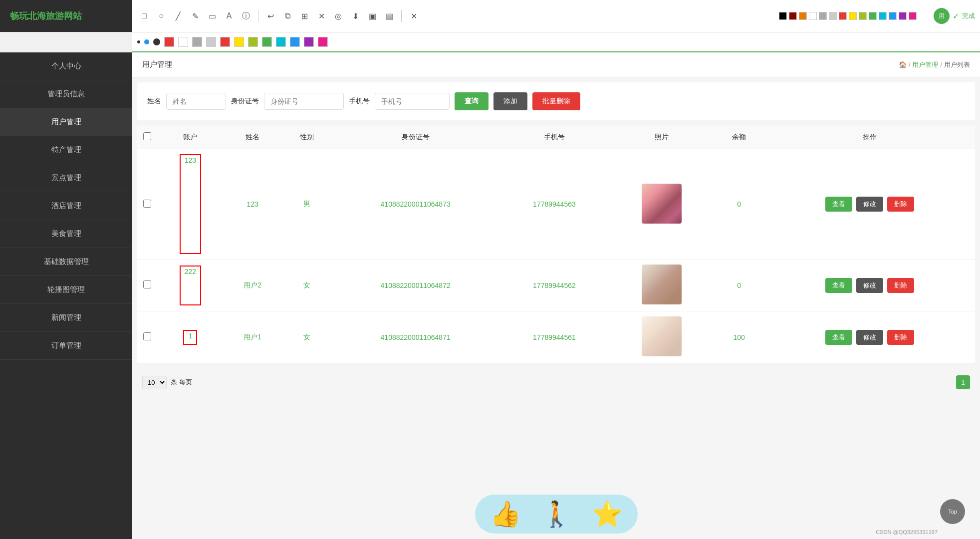 This screenshot has height=539, width=980. I want to click on color-red, so click(843, 16).